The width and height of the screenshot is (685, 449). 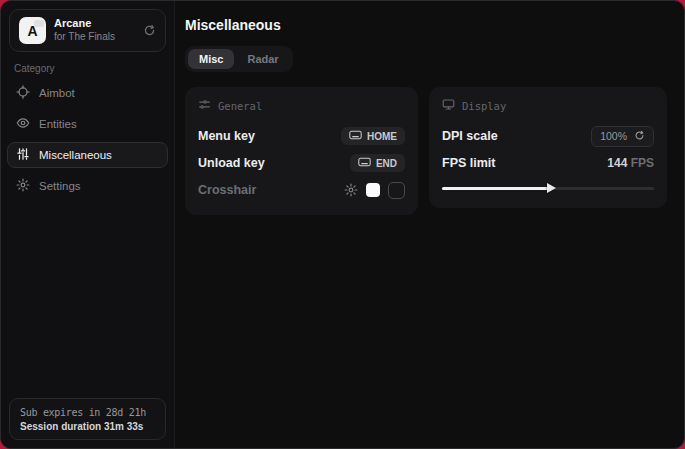 I want to click on display-card-header: Display, so click(x=548, y=106).